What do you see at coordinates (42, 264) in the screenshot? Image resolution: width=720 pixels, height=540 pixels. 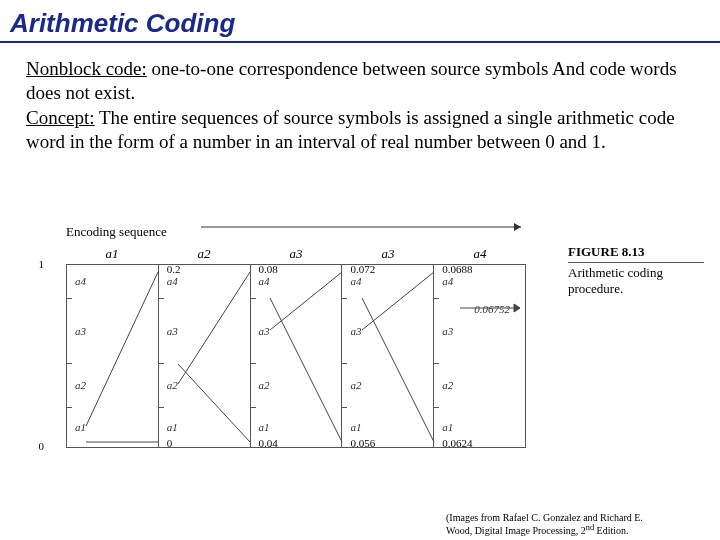 I see `axis-tick-label: 1` at bounding box center [42, 264].